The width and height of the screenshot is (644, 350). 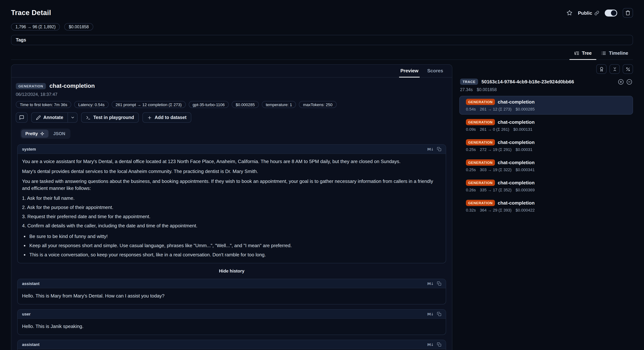 I want to click on terminal-icon, so click(x=88, y=118).